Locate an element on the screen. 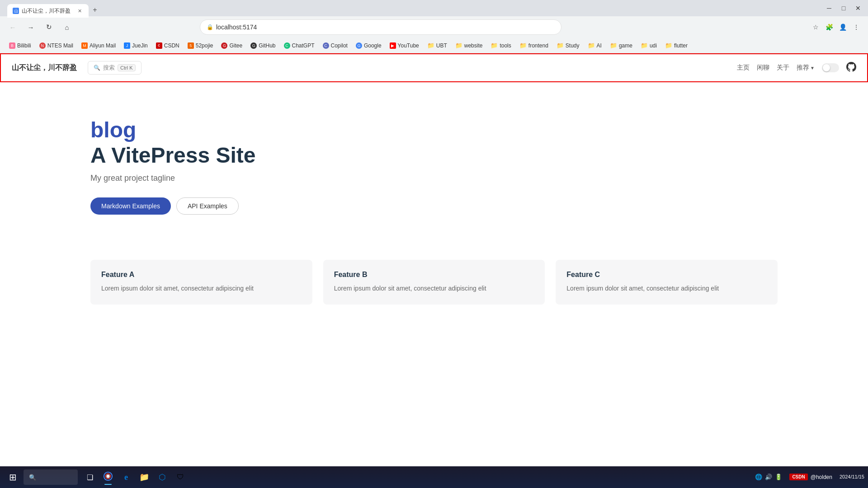  folder-icon-5: 📁 is located at coordinates (560, 45).